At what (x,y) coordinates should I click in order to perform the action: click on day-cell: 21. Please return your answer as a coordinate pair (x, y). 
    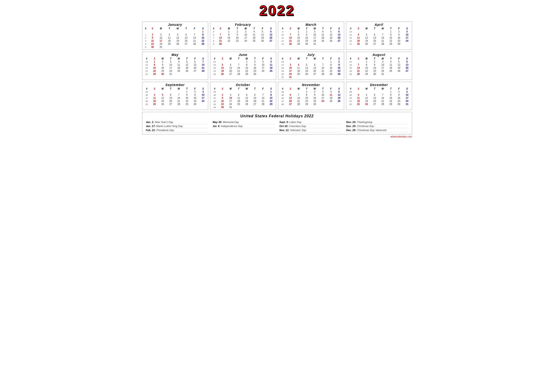
    Looking at the image, I should click on (323, 71).